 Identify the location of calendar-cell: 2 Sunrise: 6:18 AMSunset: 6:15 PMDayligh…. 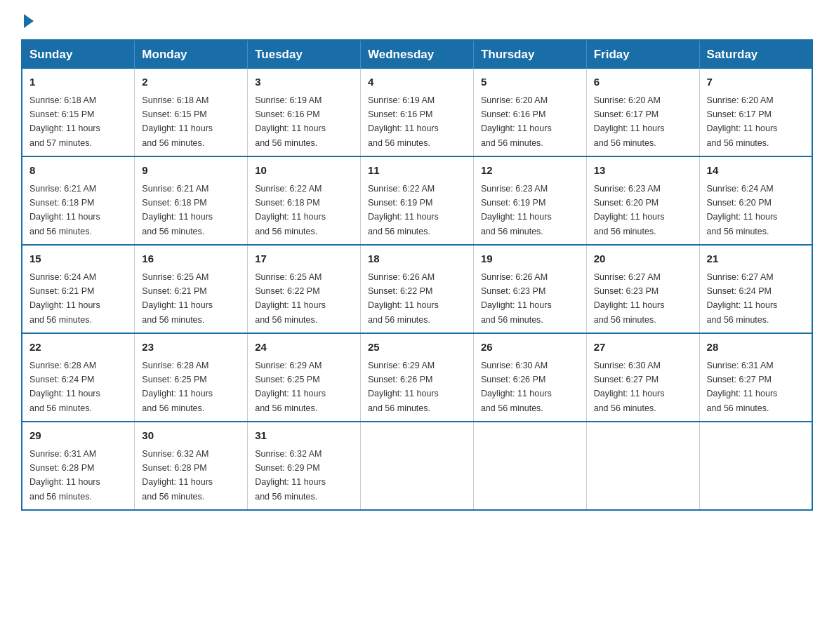
(191, 112).